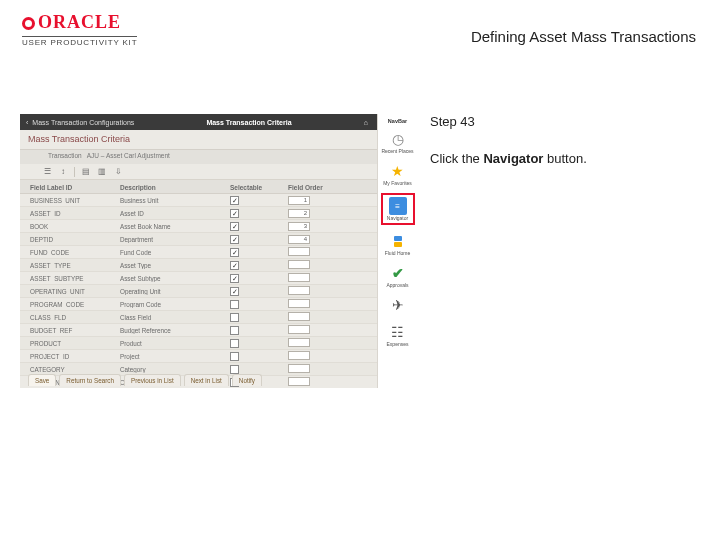  What do you see at coordinates (330, 200) in the screenshot?
I see `cell-field-order: 1` at bounding box center [330, 200].